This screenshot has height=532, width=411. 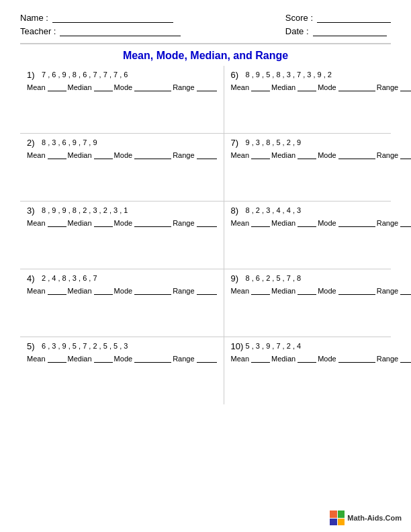 I want to click on mean-label-3: Mean, so click(x=36, y=223).